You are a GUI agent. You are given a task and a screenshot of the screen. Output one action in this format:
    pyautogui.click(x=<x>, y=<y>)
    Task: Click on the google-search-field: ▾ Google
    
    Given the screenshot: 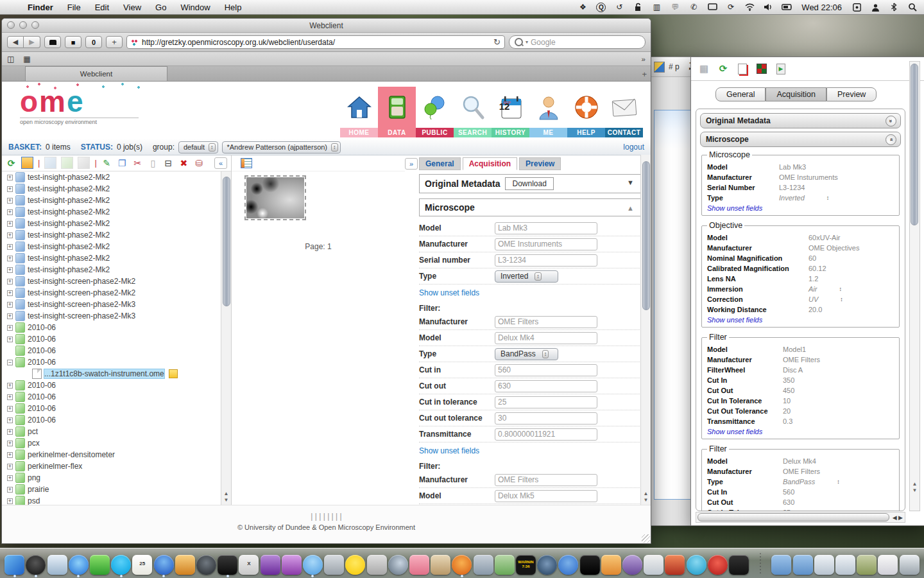 What is the action you would take?
    pyautogui.click(x=578, y=42)
    